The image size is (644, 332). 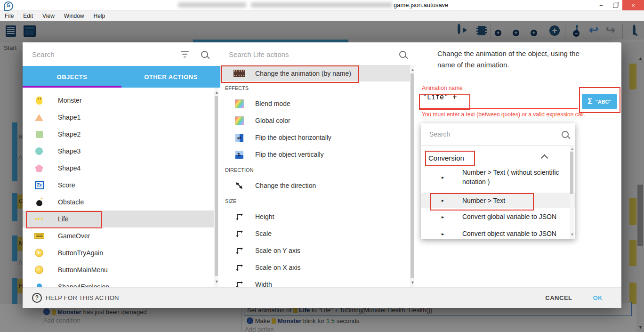 I want to click on color-icon, so click(x=239, y=121).